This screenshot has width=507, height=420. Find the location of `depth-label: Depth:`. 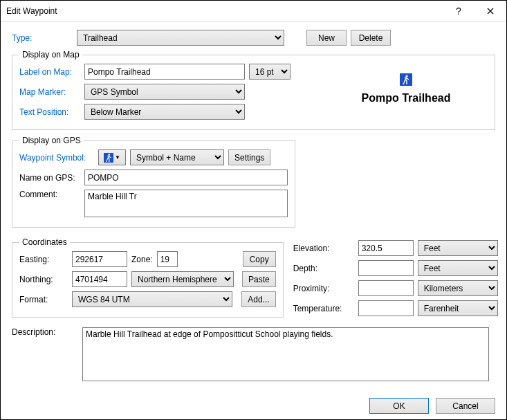

depth-label: Depth: is located at coordinates (324, 268).